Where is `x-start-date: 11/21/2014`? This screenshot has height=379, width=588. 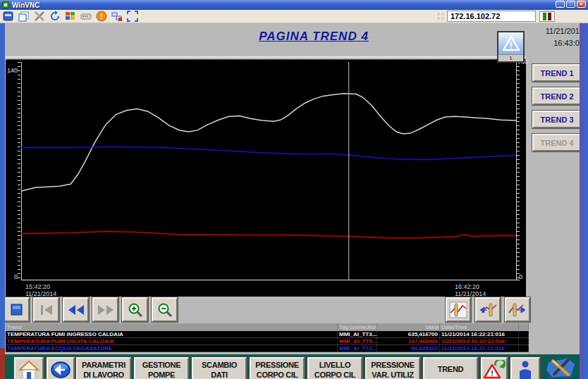 x-start-date: 11/21/2014 is located at coordinates (41, 294).